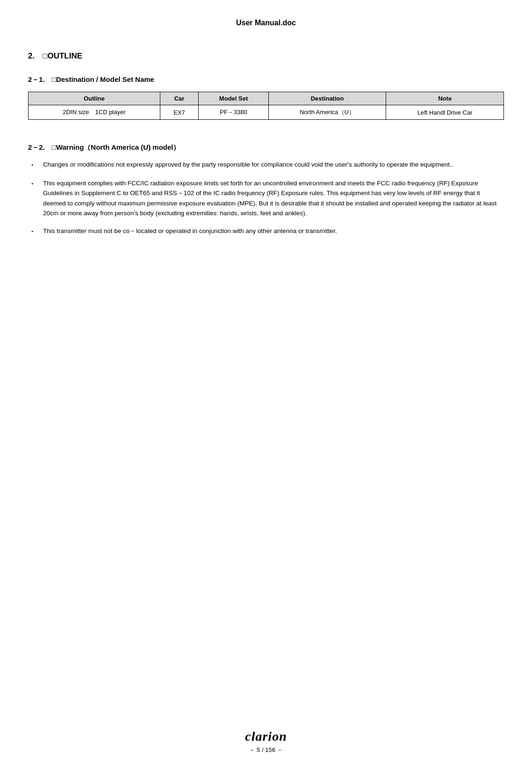 Image resolution: width=532 pixels, height=773 pixels. What do you see at coordinates (266, 56) in the screenshot?
I see `section-2: 2. □OUTLINE` at bounding box center [266, 56].